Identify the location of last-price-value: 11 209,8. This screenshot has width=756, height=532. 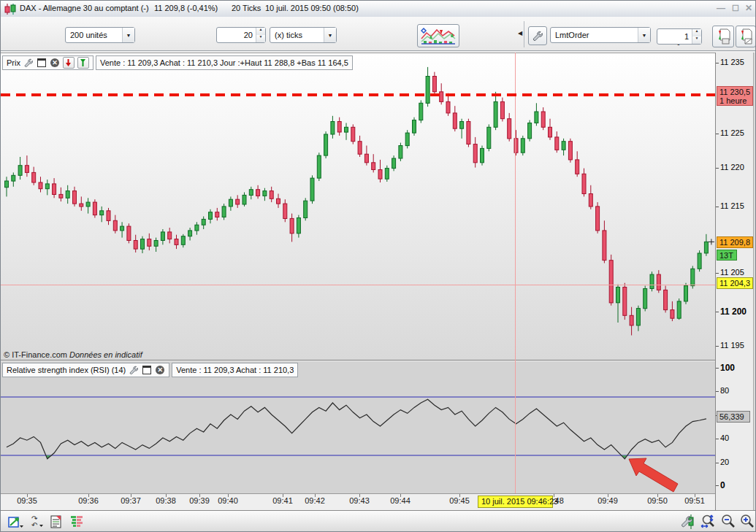
(735, 242).